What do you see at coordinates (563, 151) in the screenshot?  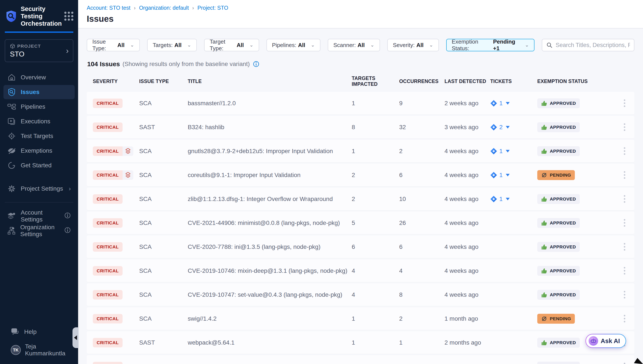 I see `status-label: APPROVED` at bounding box center [563, 151].